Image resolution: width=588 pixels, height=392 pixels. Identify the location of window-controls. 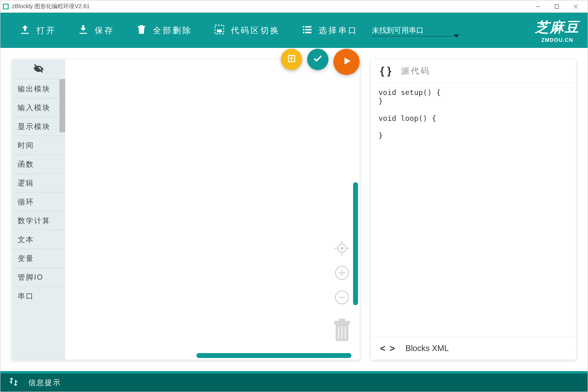
(557, 7).